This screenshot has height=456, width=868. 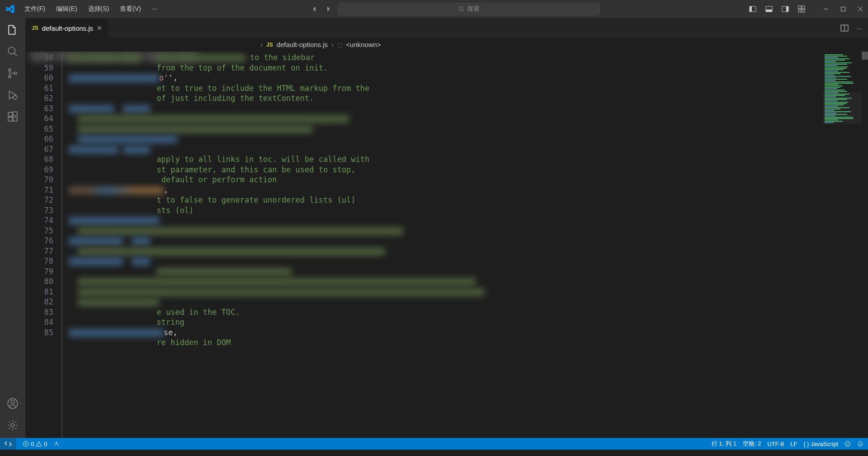 What do you see at coordinates (434, 9) in the screenshot?
I see `title-bar: 文件(F) 编辑(E) 选择(S) 查看(V) ··· 搜索` at bounding box center [434, 9].